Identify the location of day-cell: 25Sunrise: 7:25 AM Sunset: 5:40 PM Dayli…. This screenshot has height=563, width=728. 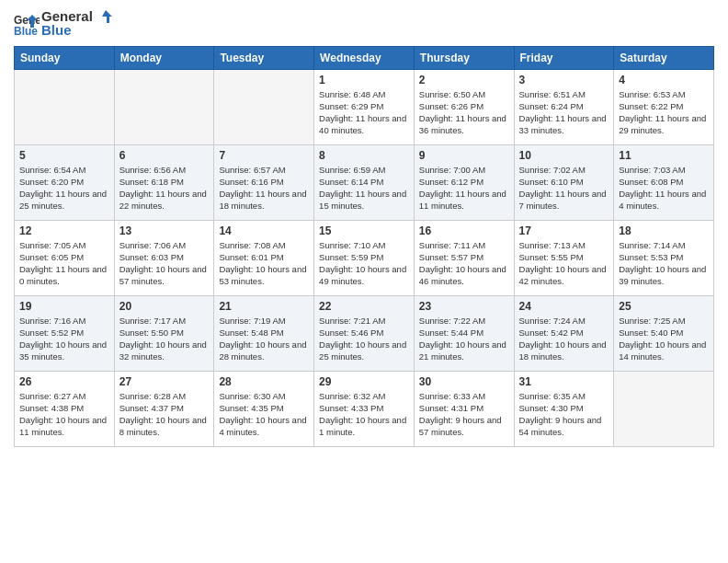
(664, 333).